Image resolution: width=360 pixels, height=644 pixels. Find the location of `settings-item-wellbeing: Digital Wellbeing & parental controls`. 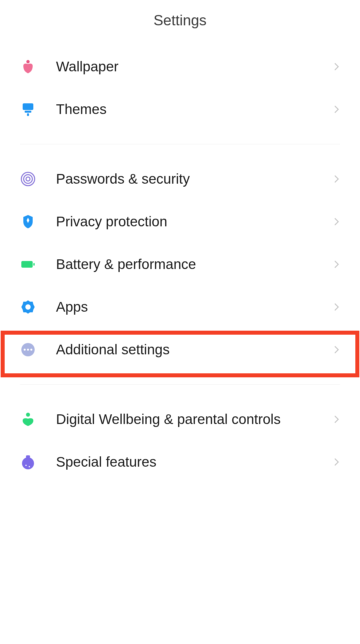

settings-item-wellbeing: Digital Wellbeing & parental controls is located at coordinates (180, 419).